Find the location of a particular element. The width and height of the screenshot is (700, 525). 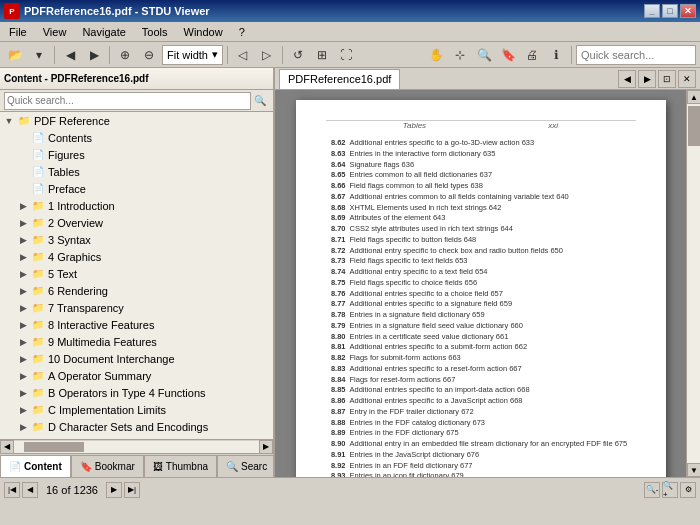

minimize-button: _ is located at coordinates (652, 11).